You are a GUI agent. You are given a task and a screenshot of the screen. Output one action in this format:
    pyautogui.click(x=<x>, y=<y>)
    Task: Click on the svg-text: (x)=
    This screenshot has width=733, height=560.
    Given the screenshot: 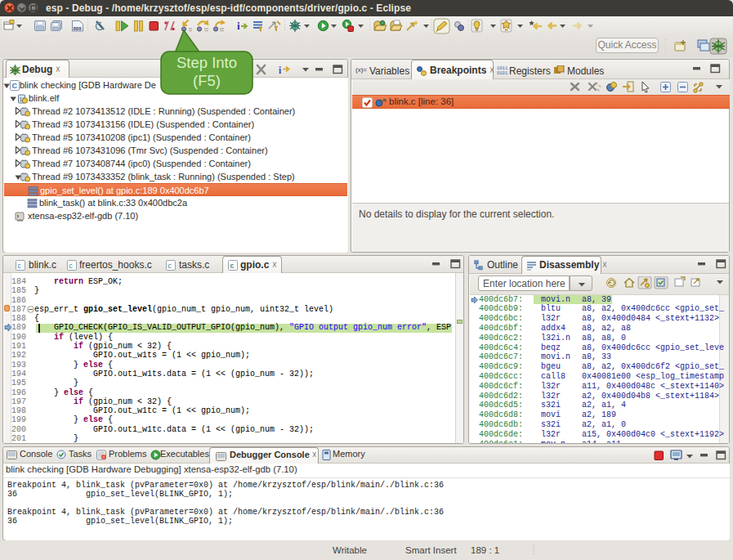 What is the action you would take?
    pyautogui.click(x=361, y=70)
    